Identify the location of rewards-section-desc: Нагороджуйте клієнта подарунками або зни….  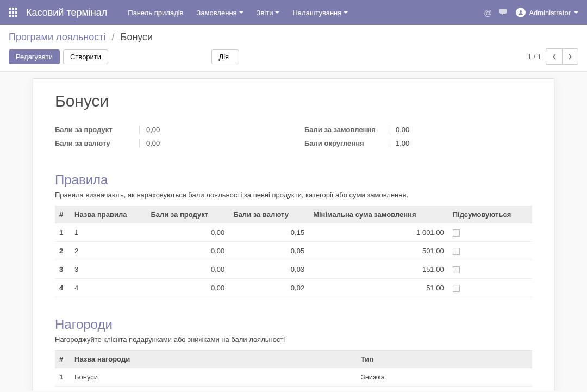
(294, 339).